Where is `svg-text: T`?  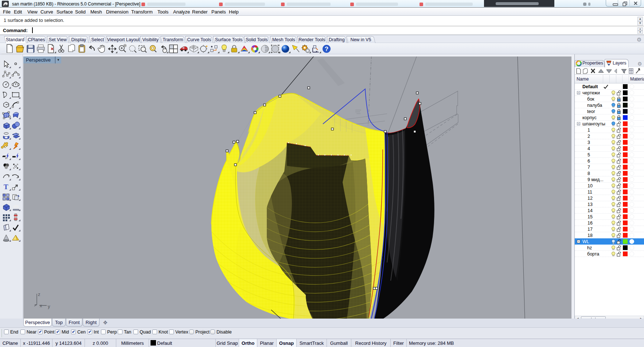 svg-text: T is located at coordinates (6, 187).